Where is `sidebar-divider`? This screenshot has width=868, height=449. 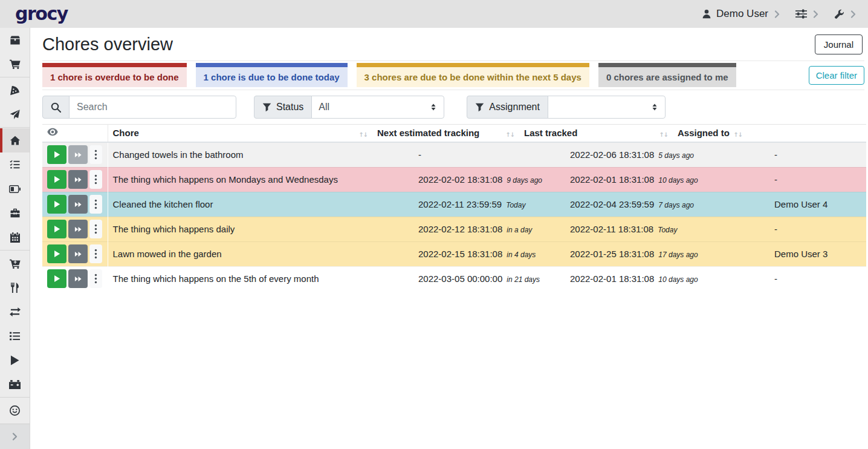 sidebar-divider is located at coordinates (15, 397).